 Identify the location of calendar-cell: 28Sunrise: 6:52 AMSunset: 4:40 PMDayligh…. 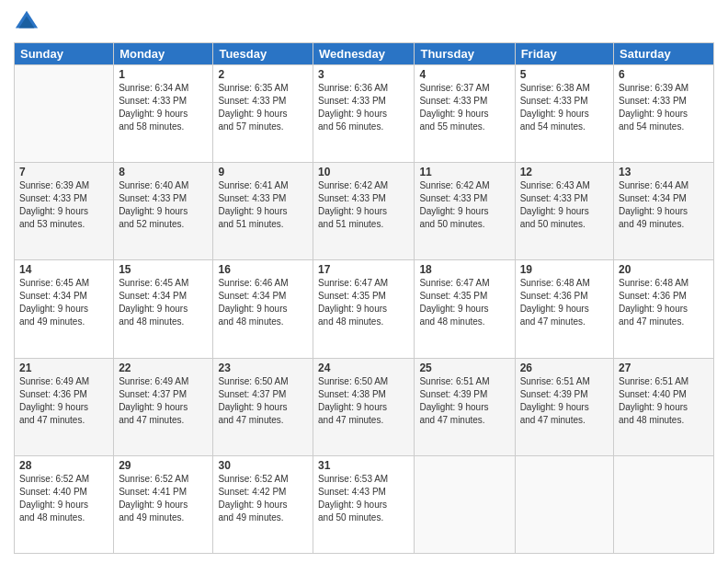
(64, 504).